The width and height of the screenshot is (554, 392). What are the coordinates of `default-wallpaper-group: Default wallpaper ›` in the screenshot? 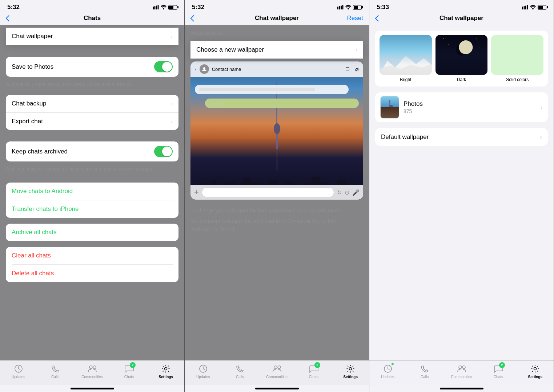 It's located at (462, 137).